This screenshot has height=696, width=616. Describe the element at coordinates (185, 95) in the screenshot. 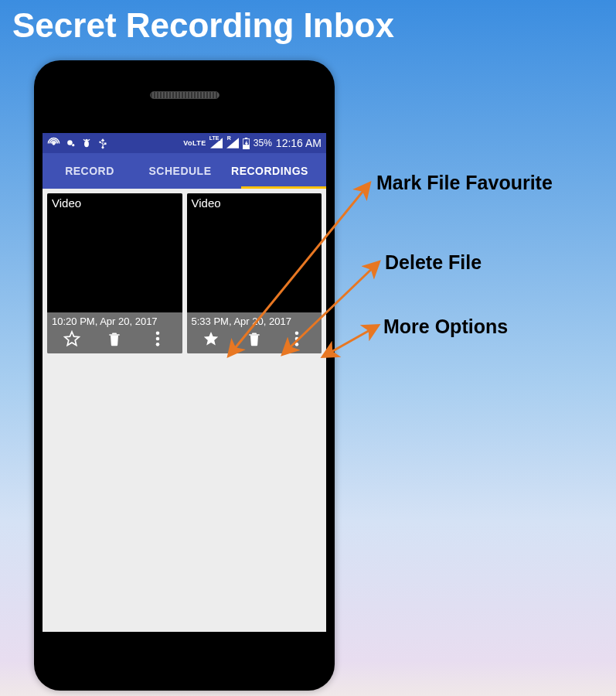

I see `phone-speaker` at that location.